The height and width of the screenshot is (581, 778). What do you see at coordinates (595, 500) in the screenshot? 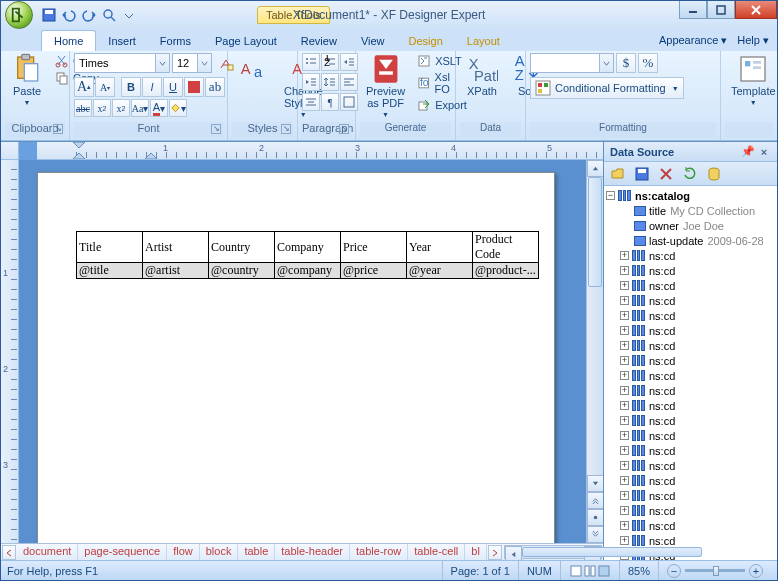
I see `prev-page-icon` at bounding box center [595, 500].